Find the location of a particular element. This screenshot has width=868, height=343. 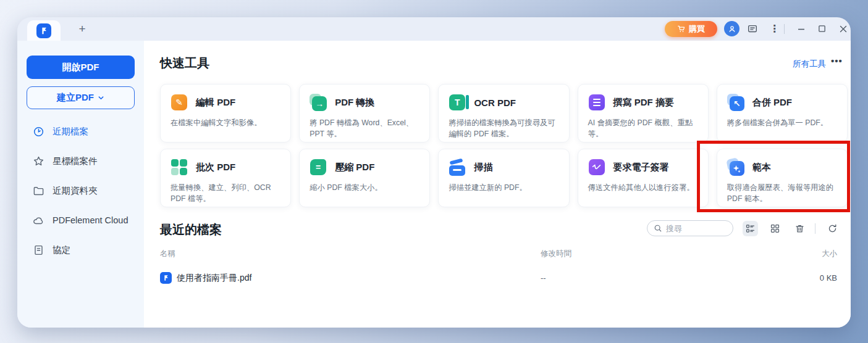

tool-card-desc: 縮小 PDF 檔案大小。 is located at coordinates (364, 188).